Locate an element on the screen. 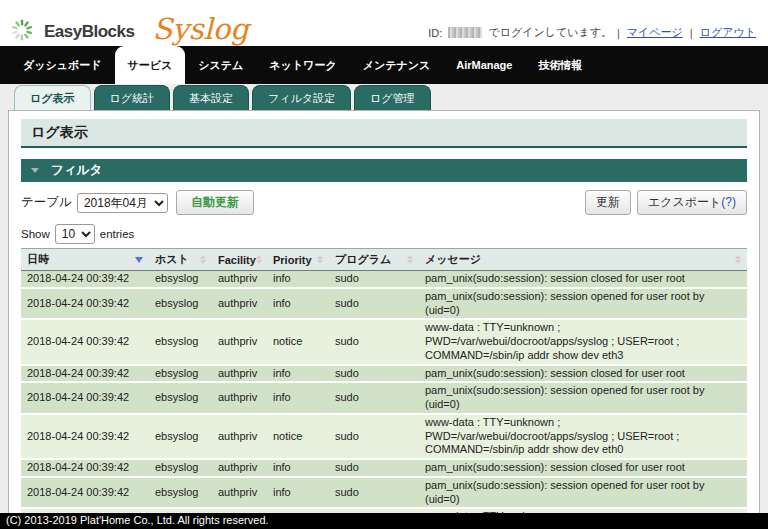 The height and width of the screenshot is (529, 768). logout-link: ログアウト is located at coordinates (728, 32).